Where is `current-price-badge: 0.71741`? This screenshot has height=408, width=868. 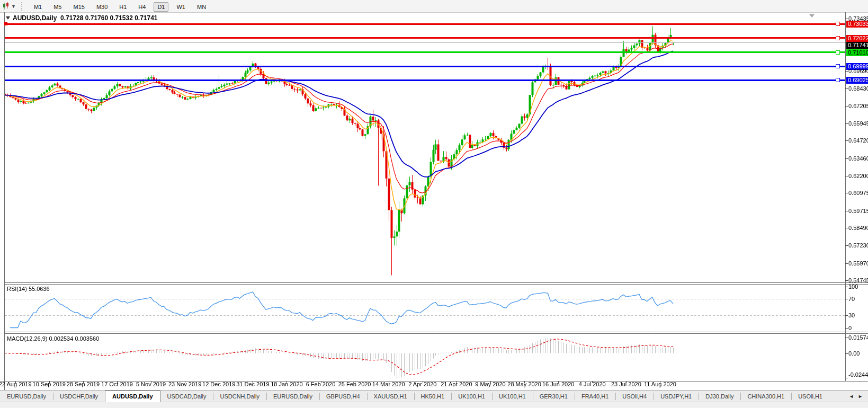
current-price-badge: 0.71741 is located at coordinates (857, 46).